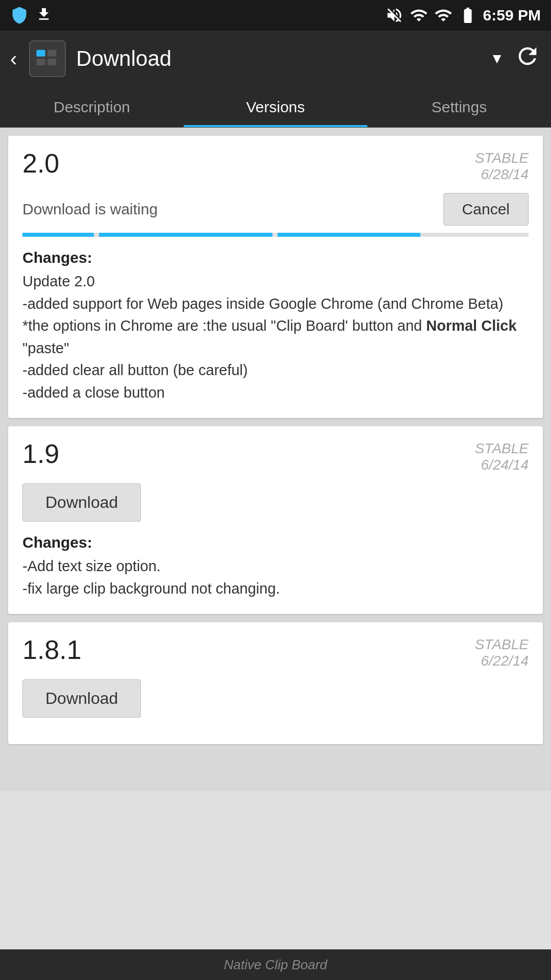 The width and height of the screenshot is (551, 980). What do you see at coordinates (276, 258) in the screenshot?
I see `changes-label-20: Changes:` at bounding box center [276, 258].